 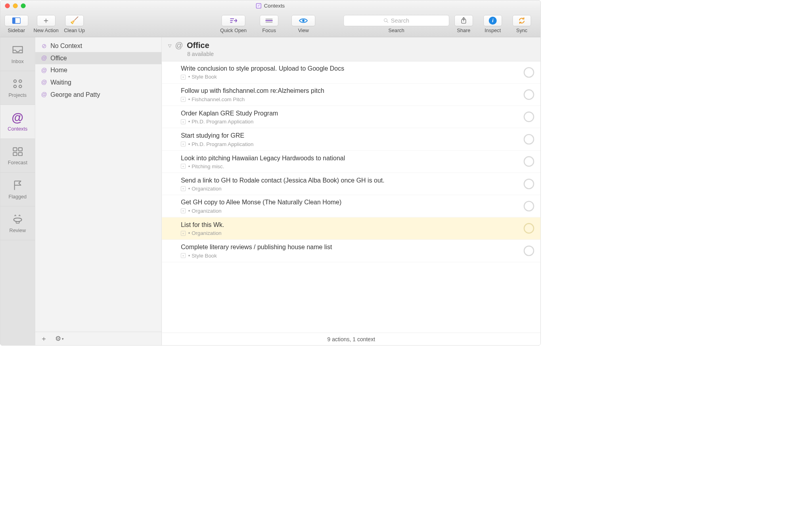 What do you see at coordinates (17, 197) in the screenshot?
I see `rail-item-label: Flagged` at bounding box center [17, 197].